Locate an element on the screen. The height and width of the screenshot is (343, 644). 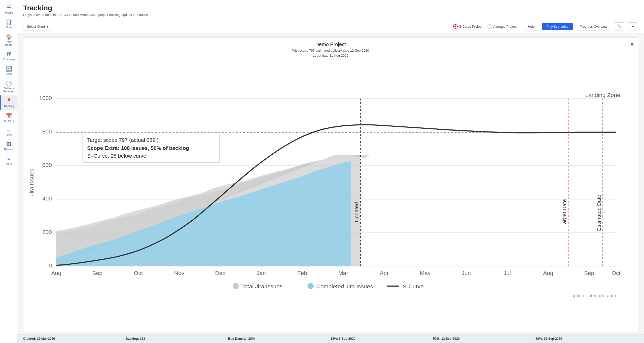
footer-pct-18: 18%: 8-Sep-2020 is located at coordinates (382, 339).